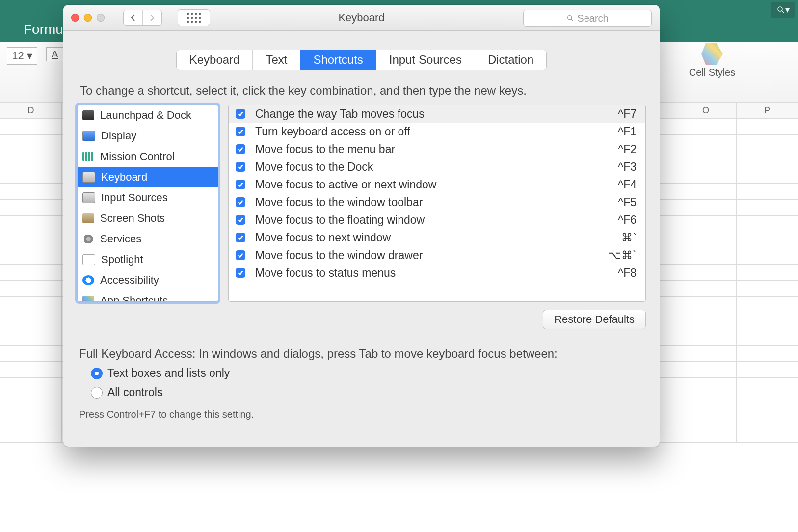 The image size is (798, 532). What do you see at coordinates (133, 18) in the screenshot?
I see `back-button` at bounding box center [133, 18].